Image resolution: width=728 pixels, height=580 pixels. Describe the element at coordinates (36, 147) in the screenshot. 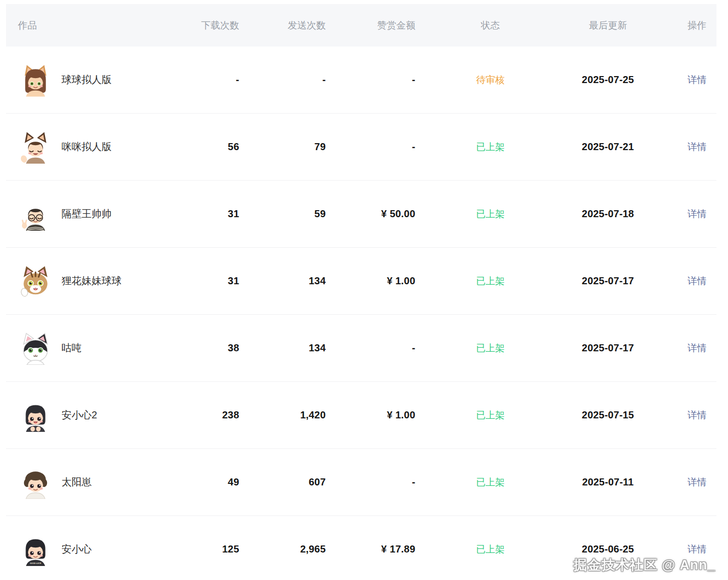

I see `avatar-boy-with-cat-ears-waving` at that location.